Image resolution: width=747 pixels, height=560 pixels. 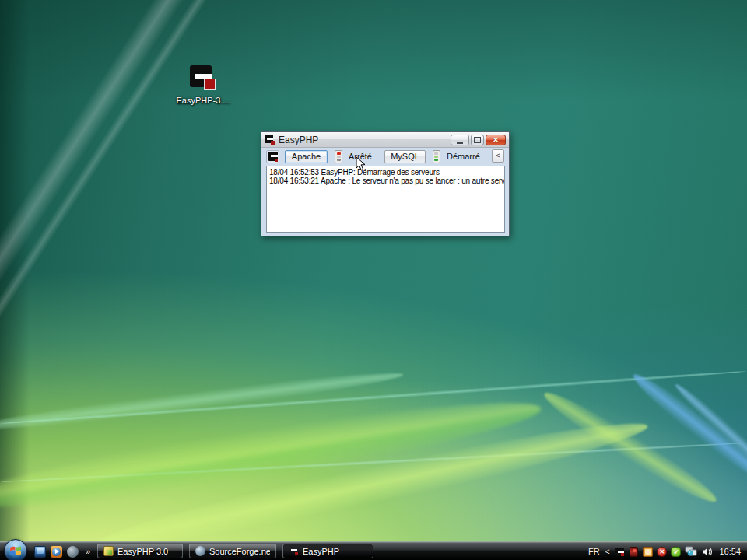 What do you see at coordinates (386, 173) in the screenshot?
I see `log-line: 18/04 16:52:53 EasyPHP: Démarrage des se…` at bounding box center [386, 173].